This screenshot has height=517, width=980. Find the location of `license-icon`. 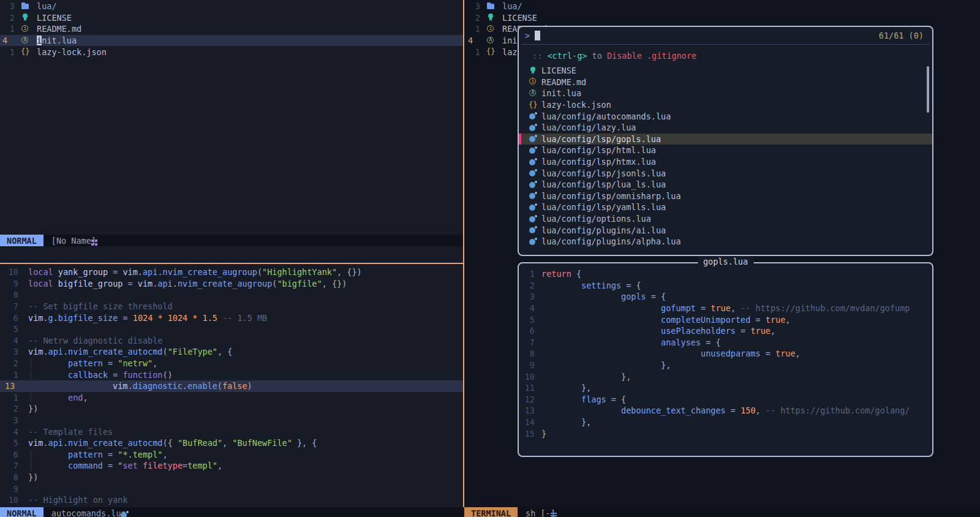

license-icon is located at coordinates (25, 17).